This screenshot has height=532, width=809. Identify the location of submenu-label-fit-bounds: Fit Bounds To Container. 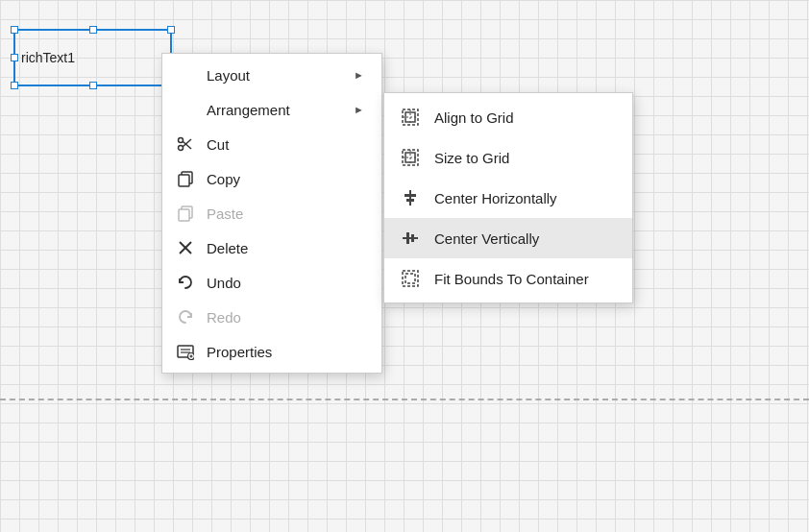
(511, 278).